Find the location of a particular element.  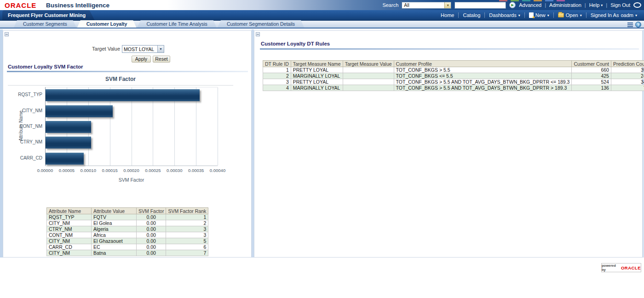

table-cell: 4 is located at coordinates (277, 88).